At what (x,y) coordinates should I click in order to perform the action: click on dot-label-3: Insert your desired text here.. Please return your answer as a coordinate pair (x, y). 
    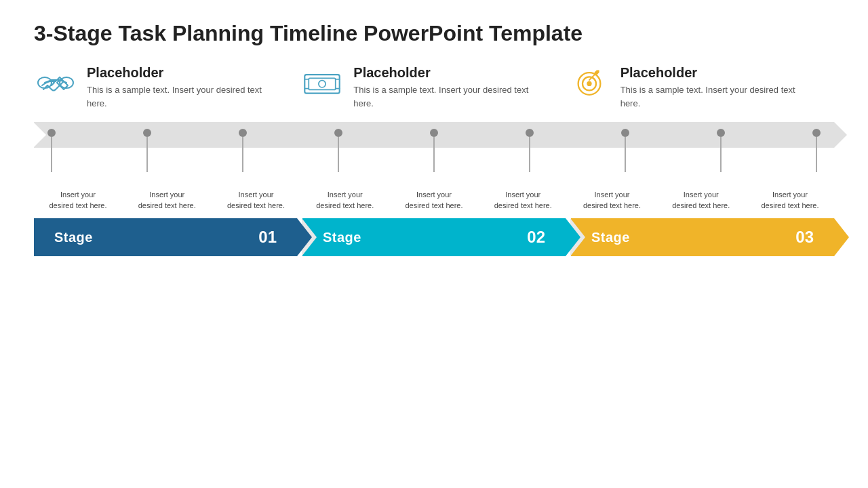
    Looking at the image, I should click on (345, 201).